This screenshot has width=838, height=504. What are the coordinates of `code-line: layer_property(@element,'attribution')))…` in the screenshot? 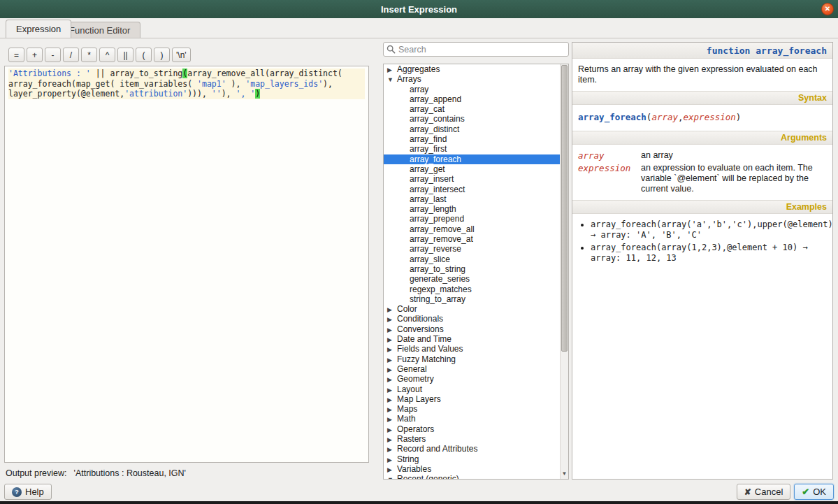 It's located at (187, 94).